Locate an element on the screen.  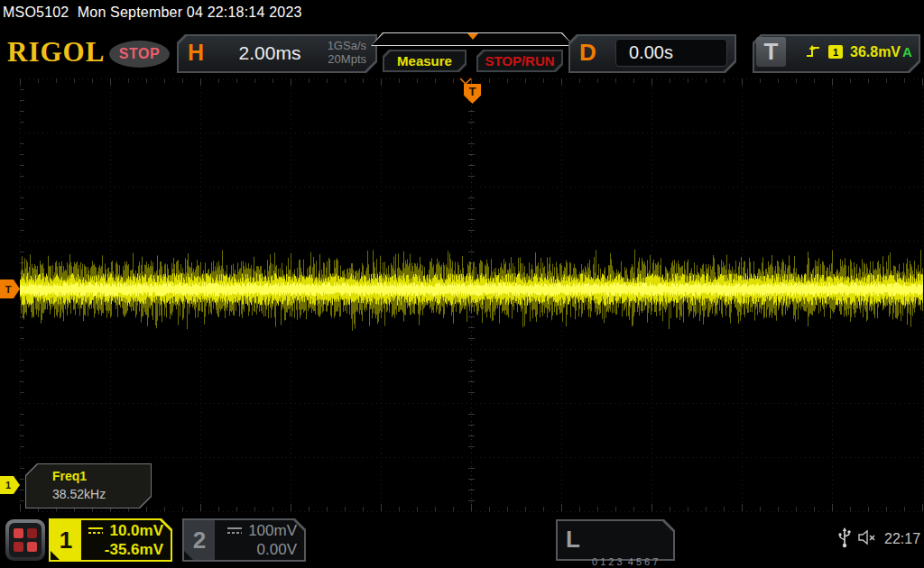
model-name: MSO5102 is located at coordinates (36, 13).